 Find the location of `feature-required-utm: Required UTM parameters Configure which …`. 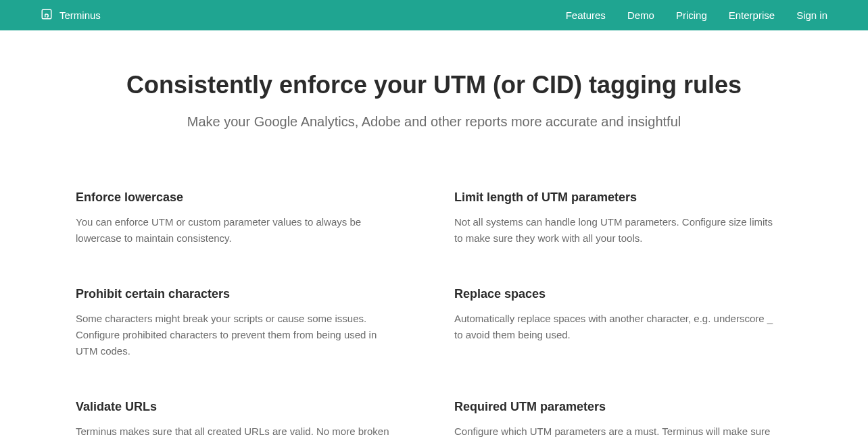

feature-required-utm: Required UTM parameters Configure which … is located at coordinates (623, 419).